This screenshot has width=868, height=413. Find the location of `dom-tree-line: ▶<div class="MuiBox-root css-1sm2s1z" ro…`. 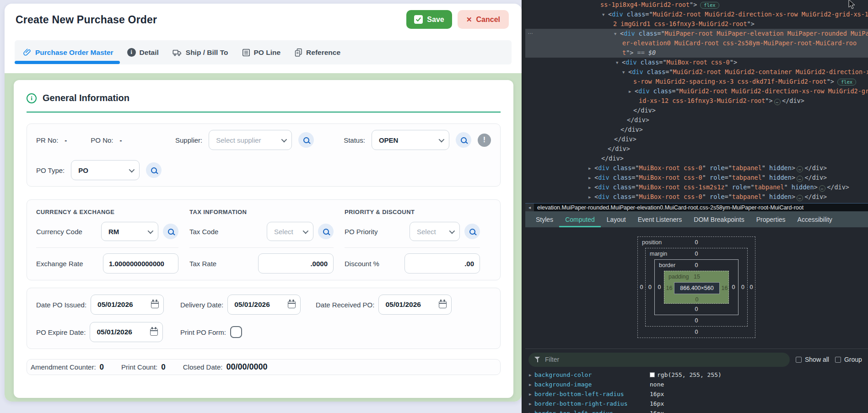

dom-tree-line: ▶<div class="MuiBox-root css-1sm2s1z" ro… is located at coordinates (696, 188).